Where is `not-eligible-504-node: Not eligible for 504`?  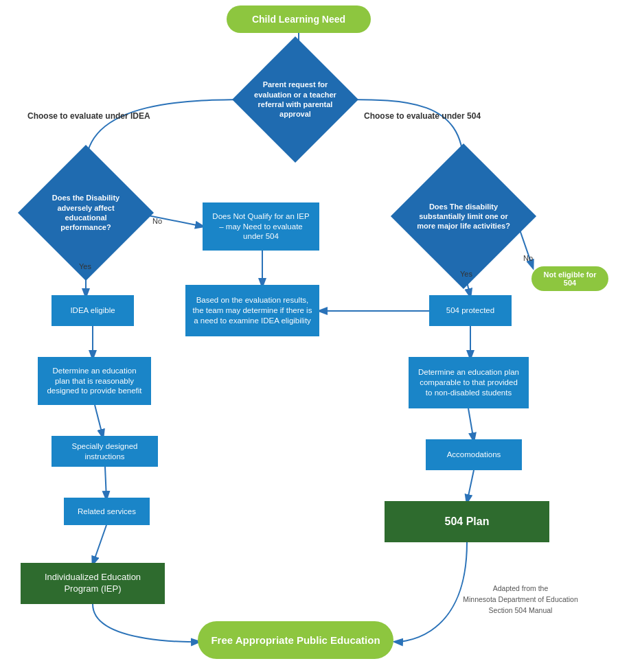 not-eligible-504-node: Not eligible for 504 is located at coordinates (570, 279).